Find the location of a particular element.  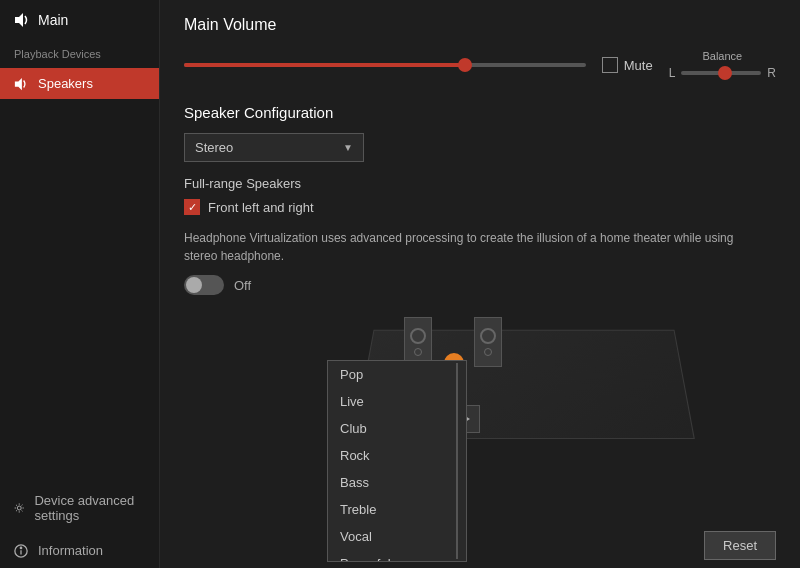

list-item: Treble is located at coordinates (397, 510).